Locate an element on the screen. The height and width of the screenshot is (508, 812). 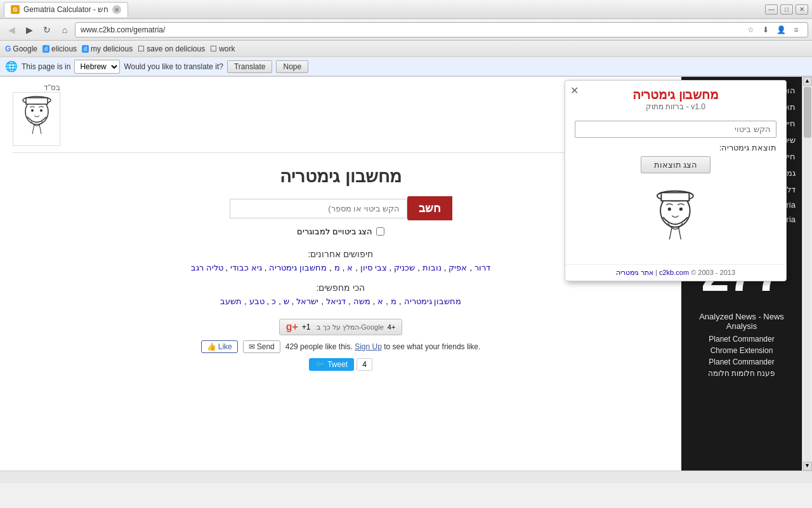
home-button: ⌂ is located at coordinates (65, 30).